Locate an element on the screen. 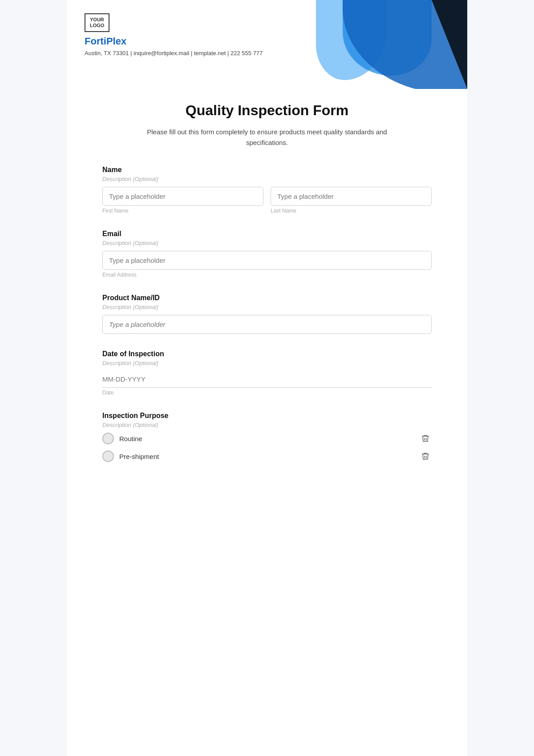 The width and height of the screenshot is (534, 756). radio-option-routine: Routine is located at coordinates (267, 438).